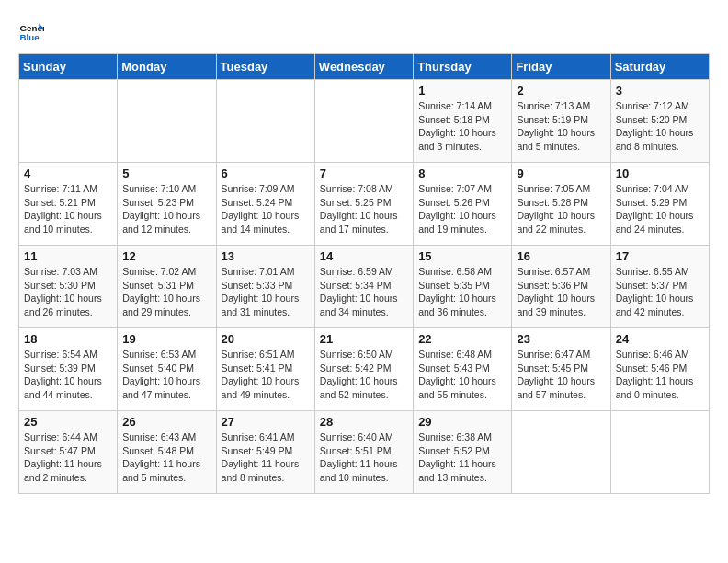 The image size is (728, 563). Describe the element at coordinates (68, 173) in the screenshot. I see `day-number: 4` at that location.